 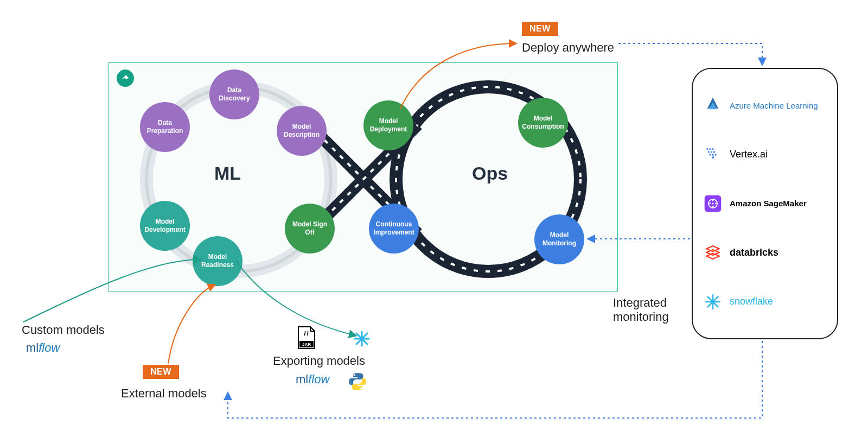 What do you see at coordinates (559, 239) in the screenshot?
I see `node-model-monitoring: Model Monitoring` at bounding box center [559, 239].